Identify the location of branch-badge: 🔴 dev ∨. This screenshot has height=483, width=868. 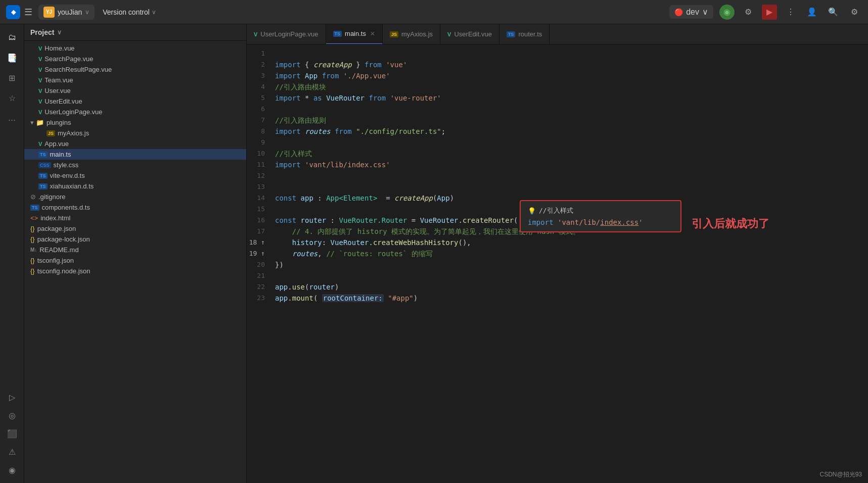
(692, 12).